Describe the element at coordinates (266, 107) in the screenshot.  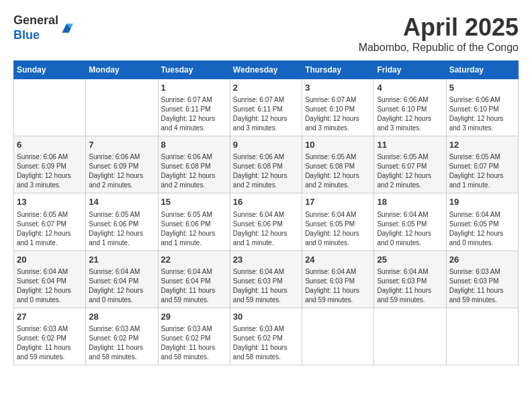
I see `calendar-week-row: 1Sunrise: 6:07 AM Sunset: 6:11 PM Daylig…` at that location.